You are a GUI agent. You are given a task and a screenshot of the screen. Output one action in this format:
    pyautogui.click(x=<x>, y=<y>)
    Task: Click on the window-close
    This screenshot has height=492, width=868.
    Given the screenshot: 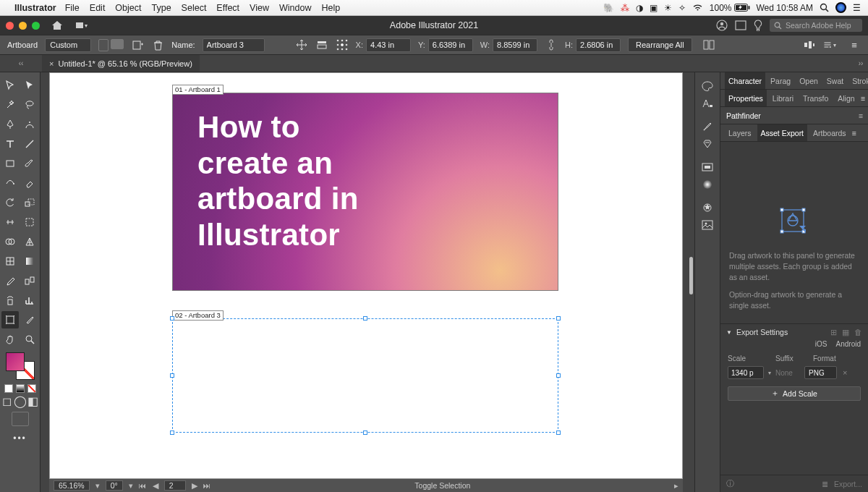 What is the action you would take?
    pyautogui.click(x=10, y=26)
    